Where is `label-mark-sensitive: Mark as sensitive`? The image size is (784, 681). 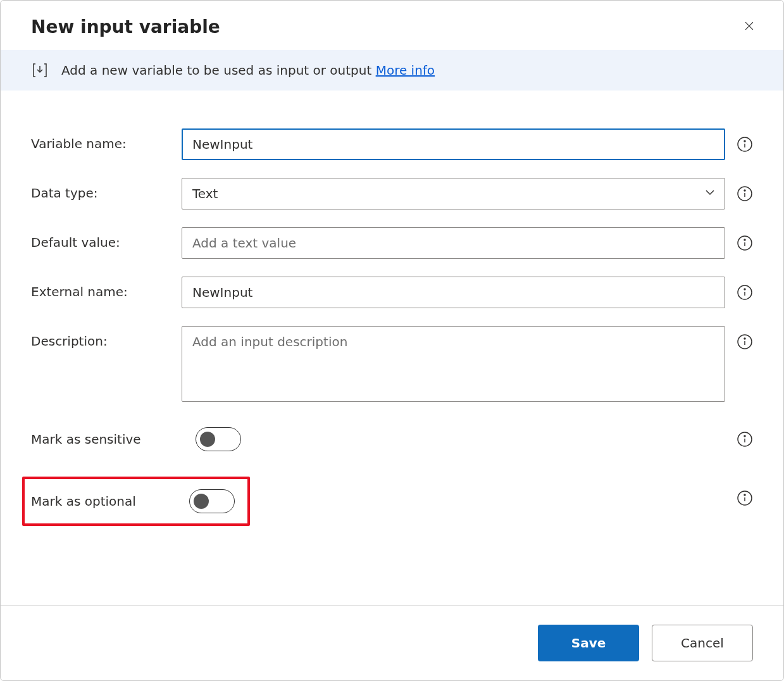 label-mark-sensitive: Mark as sensitive is located at coordinates (113, 439).